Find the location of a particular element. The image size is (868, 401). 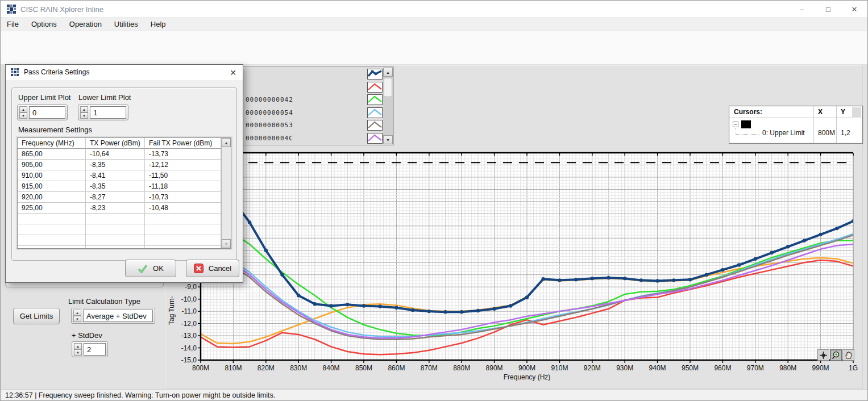

cursors-panel: Cursors: X Y − 0: Upper Limit 800M 1,2 is located at coordinates (796, 125).